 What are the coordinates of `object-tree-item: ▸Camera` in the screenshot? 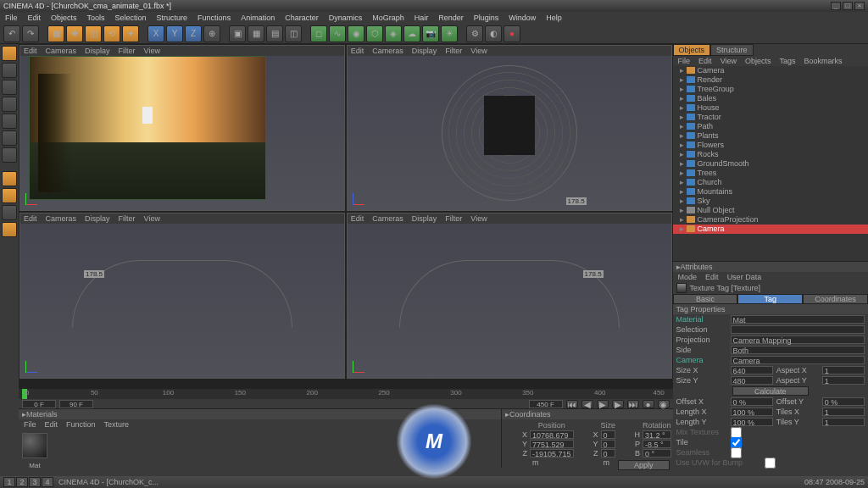 It's located at (771, 71).